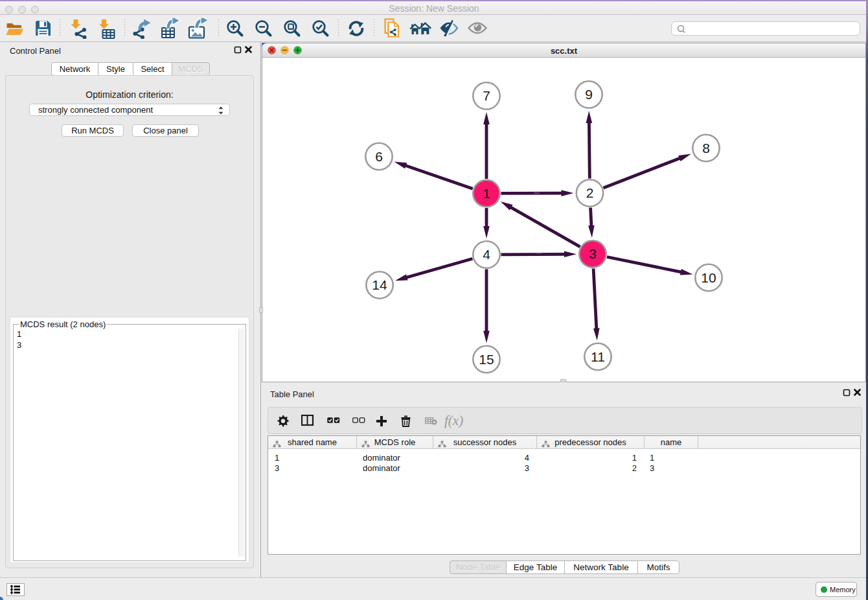  What do you see at coordinates (709, 277) in the screenshot?
I see `svg-text: 10` at bounding box center [709, 277].